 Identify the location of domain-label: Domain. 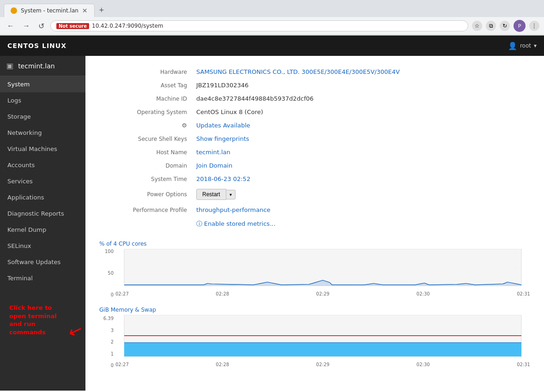
(145, 165).